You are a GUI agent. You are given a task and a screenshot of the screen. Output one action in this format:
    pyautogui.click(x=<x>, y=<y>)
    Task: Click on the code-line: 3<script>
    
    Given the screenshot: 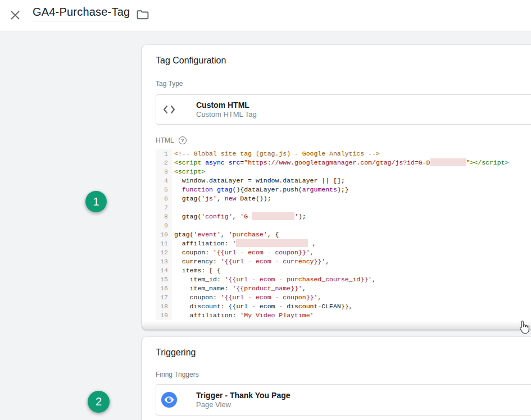 What is the action you would take?
    pyautogui.click(x=343, y=172)
    